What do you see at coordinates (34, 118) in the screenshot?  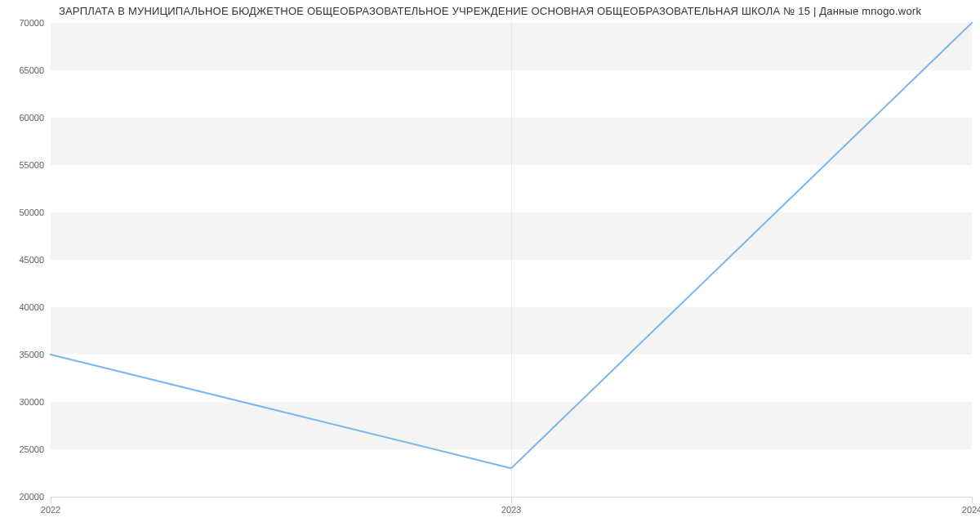 I see `y-tick-label: 60000` at bounding box center [34, 118].